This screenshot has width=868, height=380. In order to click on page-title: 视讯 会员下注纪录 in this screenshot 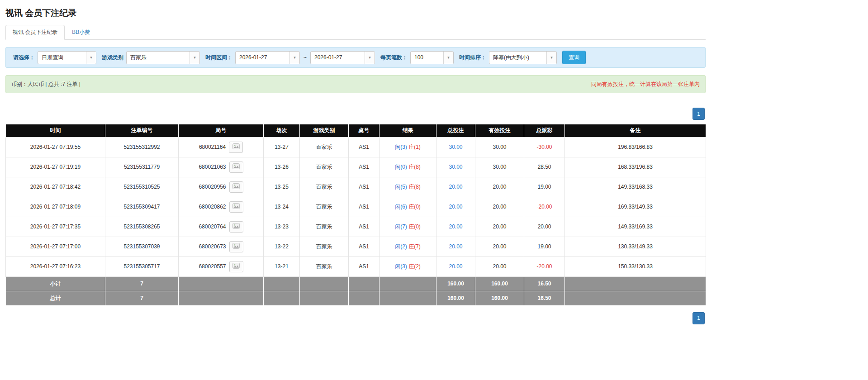, I will do `click(356, 13)`.